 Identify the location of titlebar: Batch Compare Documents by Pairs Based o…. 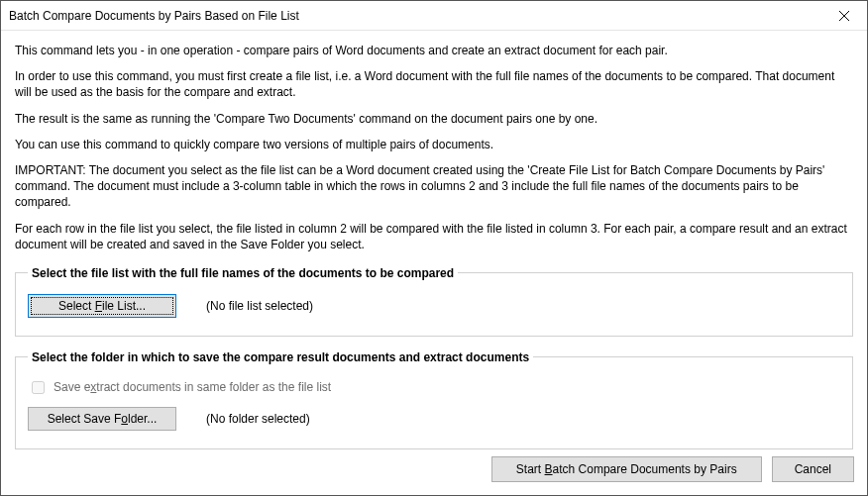
(434, 16).